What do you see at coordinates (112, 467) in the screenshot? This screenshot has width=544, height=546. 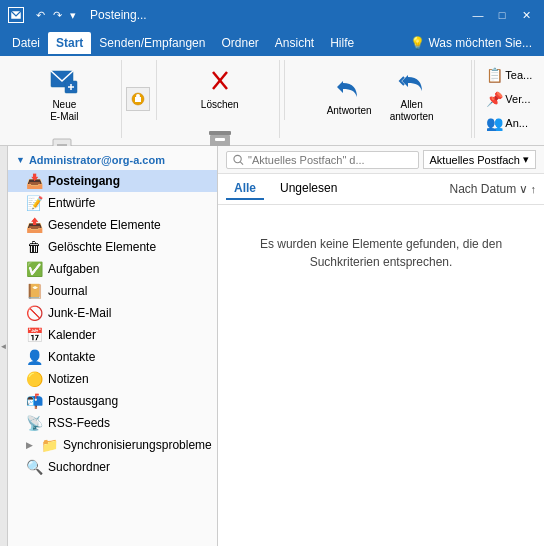 I see `sidebar-item-suchordner: 🔍 Suchordner` at bounding box center [112, 467].